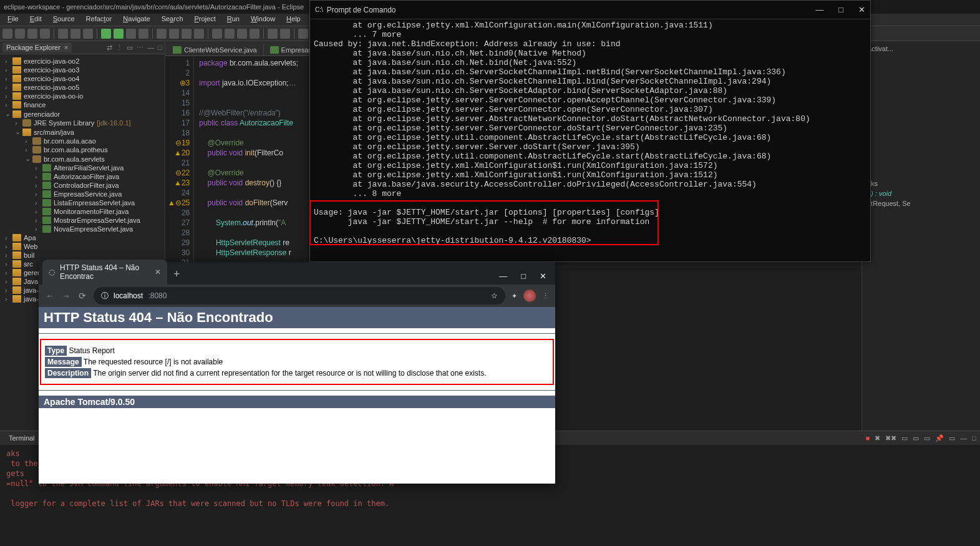 Image resolution: width=980 pixels, height=546 pixels. What do you see at coordinates (105, 272) in the screenshot?
I see `chrome-tab: ◌ HTTP Status 404 – Não Encontrac ✕` at bounding box center [105, 272].